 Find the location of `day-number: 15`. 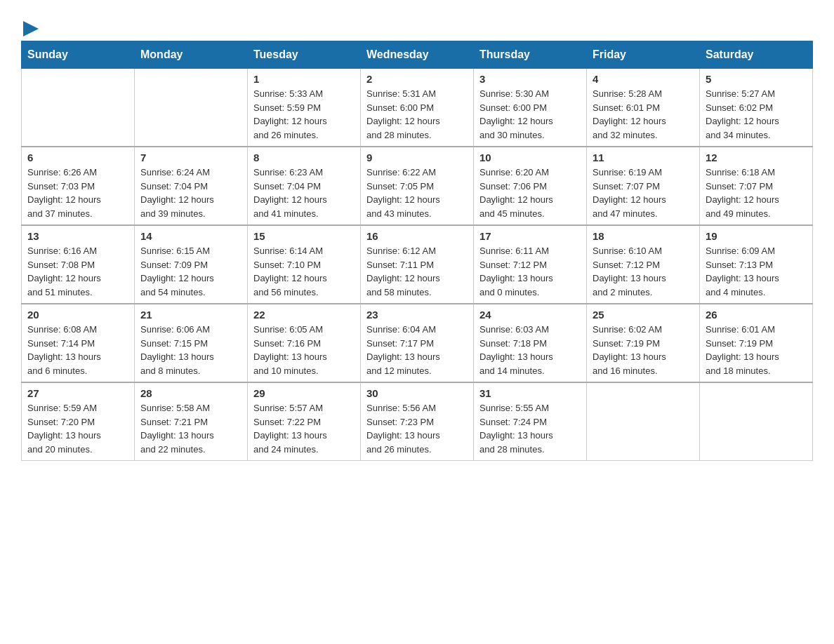

day-number: 15 is located at coordinates (304, 236).